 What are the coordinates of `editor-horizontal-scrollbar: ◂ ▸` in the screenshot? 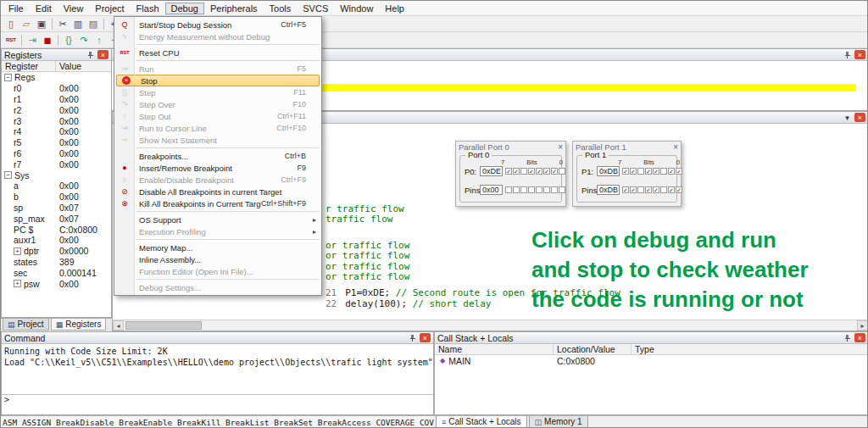 It's located at (490, 325).